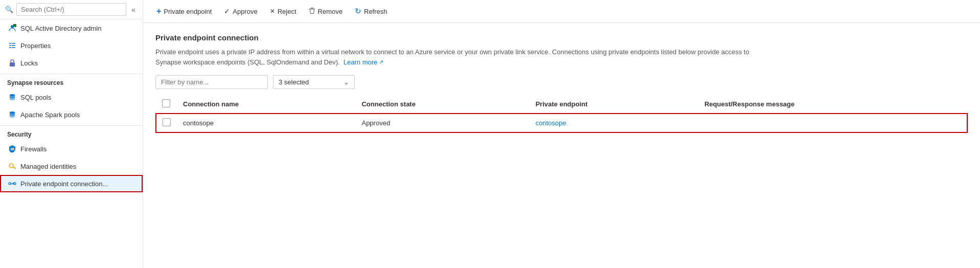 This screenshot has height=268, width=980. Describe the element at coordinates (72, 166) in the screenshot. I see `sidebar-item-managed-identities: Managed identities` at that location.